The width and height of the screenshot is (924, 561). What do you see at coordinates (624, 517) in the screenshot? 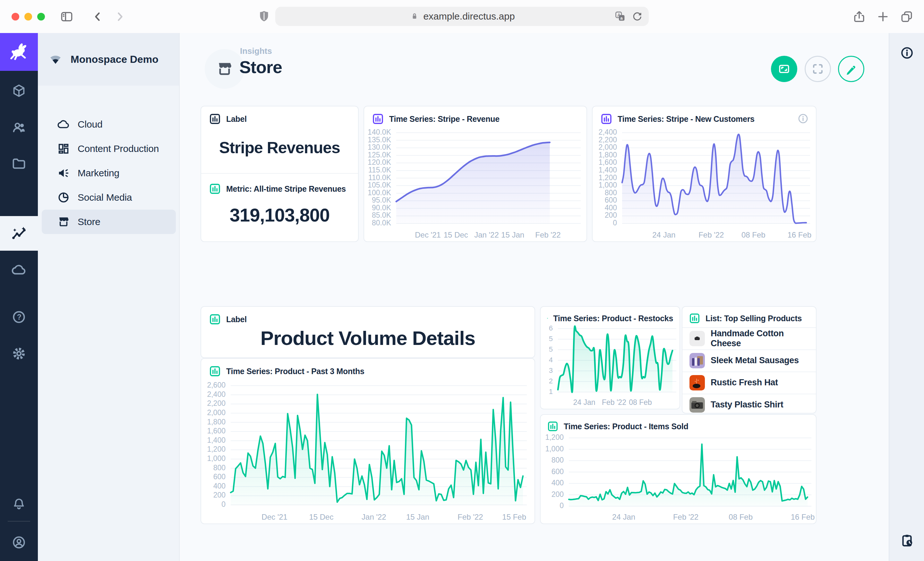
I see `svg-text: 24 Jan` at bounding box center [624, 517].